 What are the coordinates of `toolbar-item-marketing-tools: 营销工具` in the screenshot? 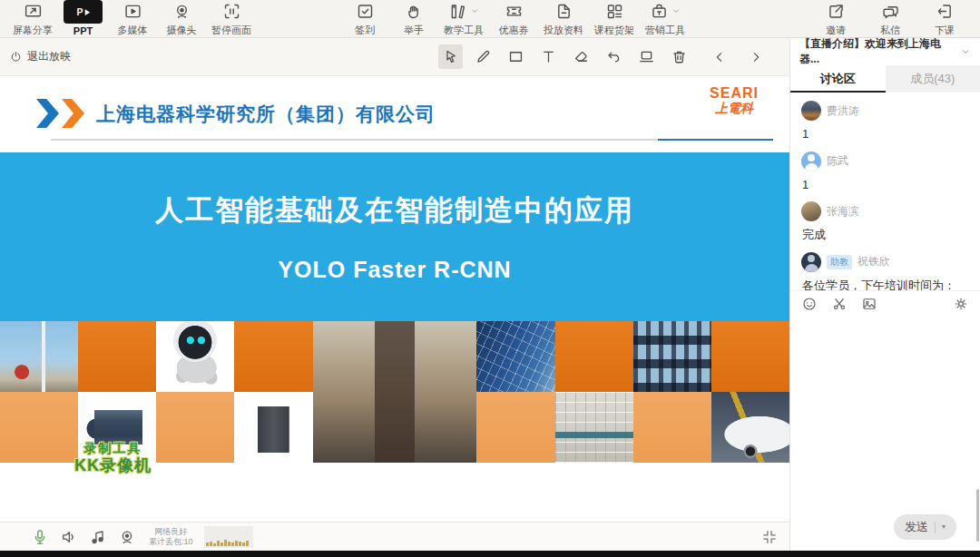 It's located at (665, 18).